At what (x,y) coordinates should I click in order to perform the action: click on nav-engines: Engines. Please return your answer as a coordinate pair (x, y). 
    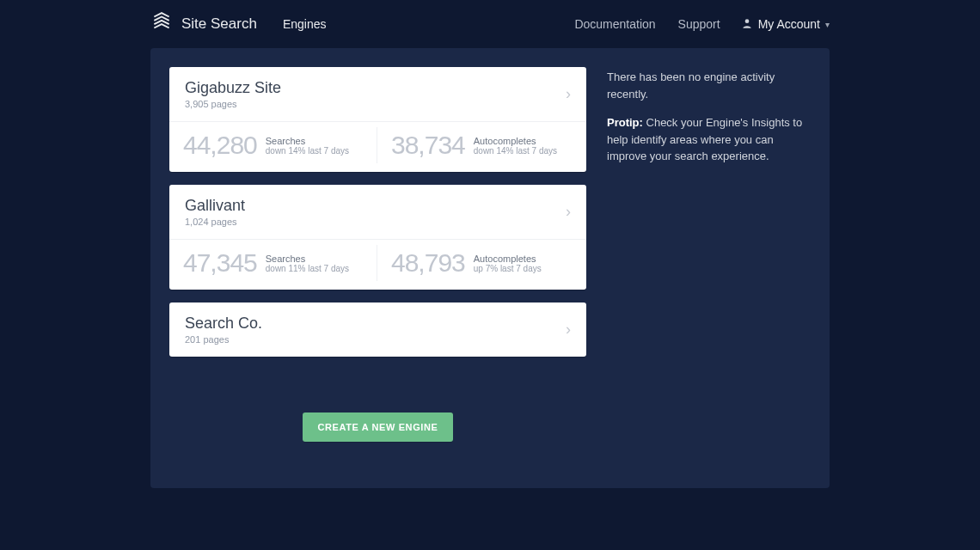
    Looking at the image, I should click on (304, 24).